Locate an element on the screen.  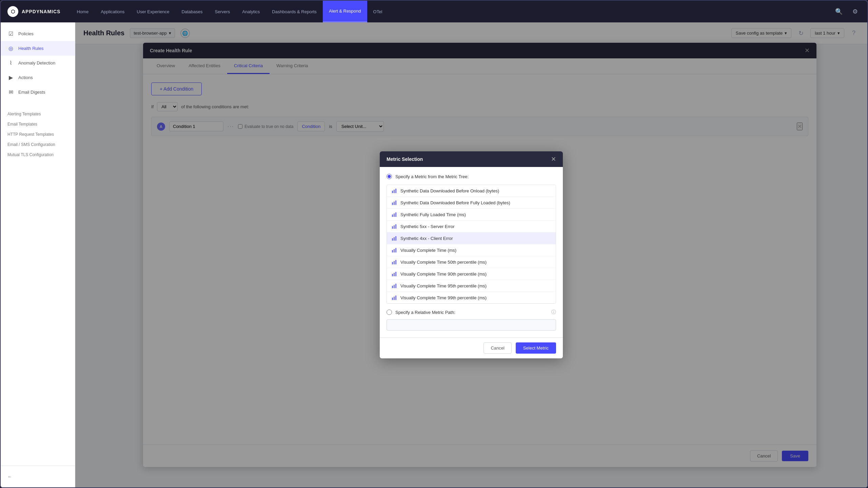
brand: ⬡ APPDYNAMICS is located at coordinates (34, 12).